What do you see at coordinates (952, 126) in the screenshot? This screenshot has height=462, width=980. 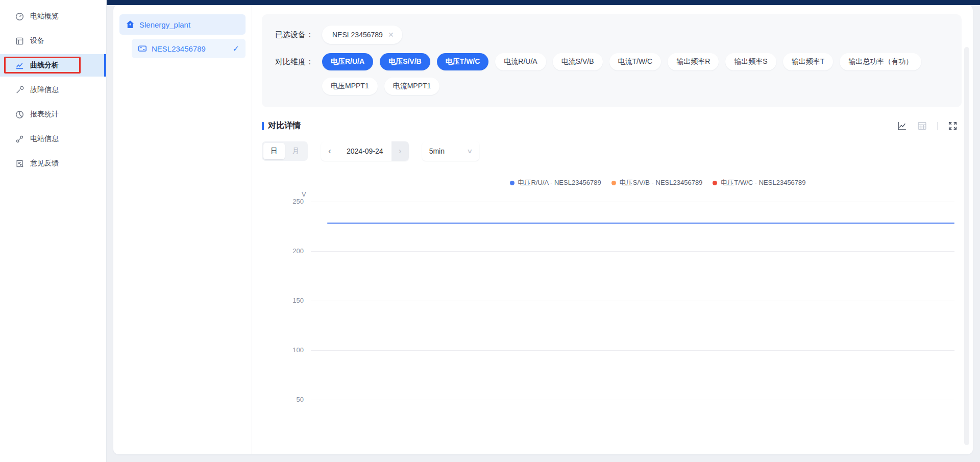 I see `fullscreen-icon` at bounding box center [952, 126].